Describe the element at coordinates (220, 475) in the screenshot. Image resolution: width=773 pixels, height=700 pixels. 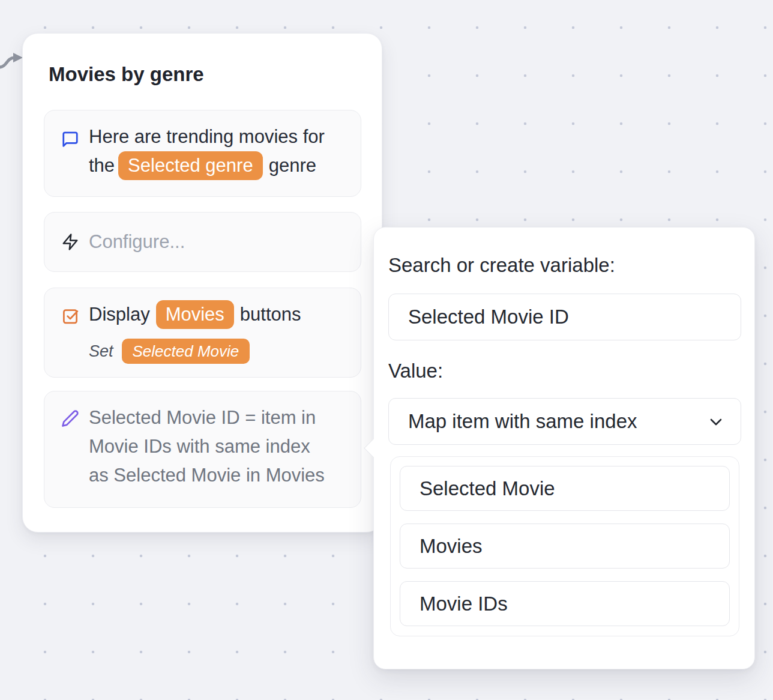
I see `set-variable-line: as Selected Movie in Movies` at that location.